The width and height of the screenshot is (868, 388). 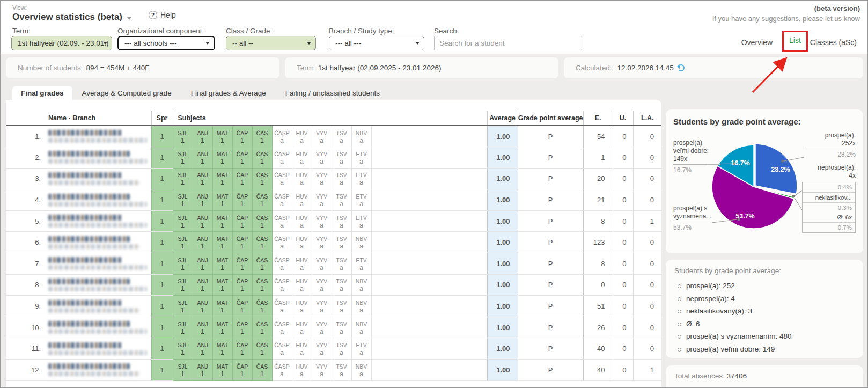 I want to click on tab-failing-unclassified: Failing / unclassified students, so click(x=333, y=93).